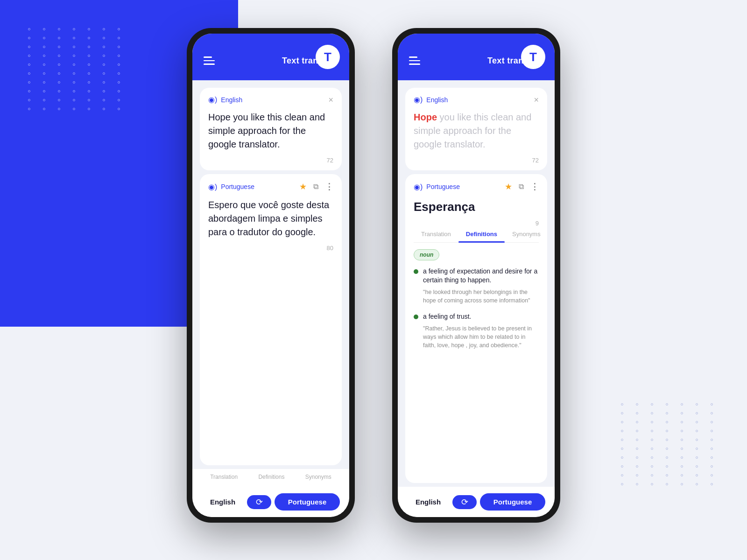 The height and width of the screenshot is (560, 747). Describe the element at coordinates (271, 161) in the screenshot. I see `phone-1-char-count: 72` at that location.